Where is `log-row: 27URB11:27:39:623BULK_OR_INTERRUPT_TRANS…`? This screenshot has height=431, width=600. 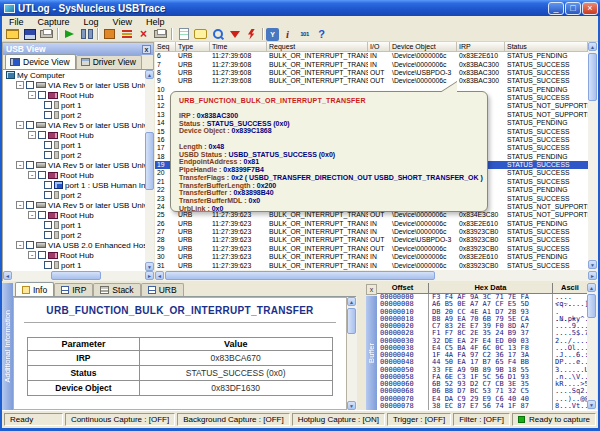
log-row: 27URB11:27:39:623BULK_OR_INTERRUPT_TRANS… is located at coordinates (372, 232).